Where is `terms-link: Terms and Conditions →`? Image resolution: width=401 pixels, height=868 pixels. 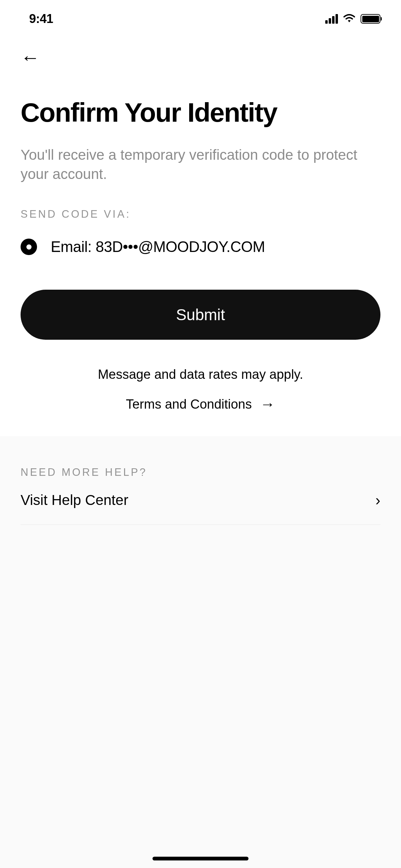
terms-link: Terms and Conditions → is located at coordinates (200, 416).